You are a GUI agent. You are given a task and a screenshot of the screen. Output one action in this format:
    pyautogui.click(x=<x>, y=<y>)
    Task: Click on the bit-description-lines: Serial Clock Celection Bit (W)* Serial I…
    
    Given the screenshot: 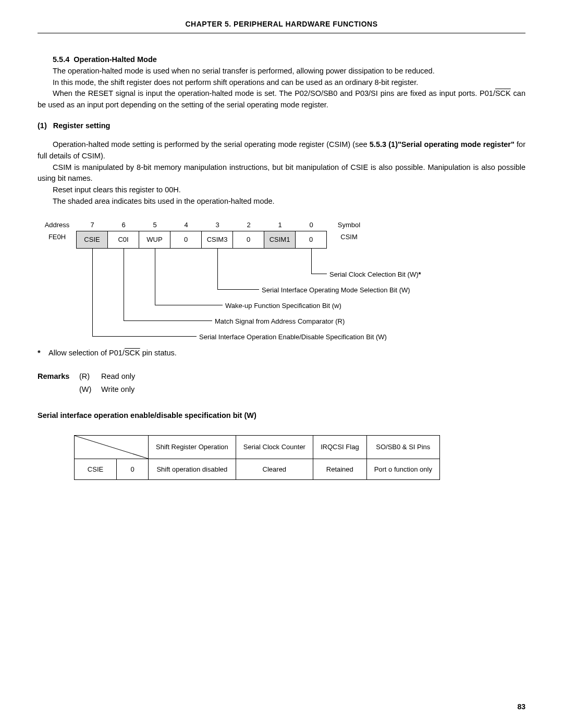 What is the action you would take?
    pyautogui.click(x=282, y=295)
    